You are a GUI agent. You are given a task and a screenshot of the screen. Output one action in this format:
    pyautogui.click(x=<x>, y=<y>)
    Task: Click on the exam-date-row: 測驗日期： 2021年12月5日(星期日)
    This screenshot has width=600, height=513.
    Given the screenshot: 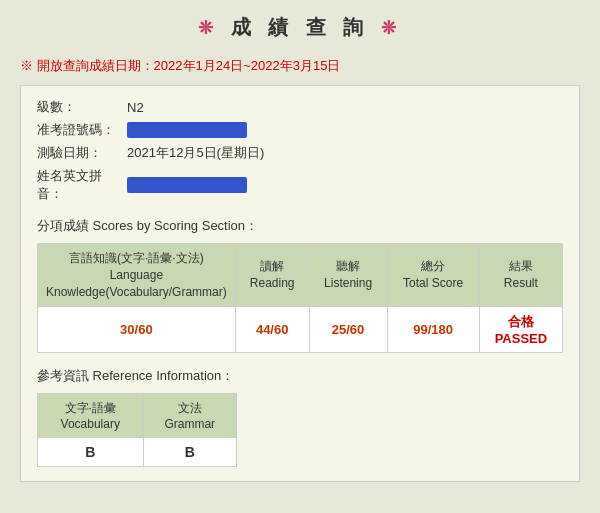 What is the action you would take?
    pyautogui.click(x=300, y=153)
    